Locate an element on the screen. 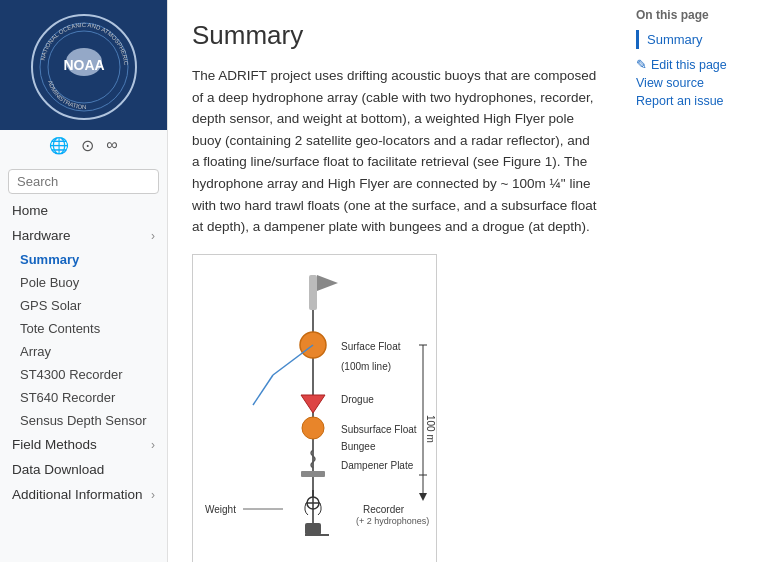  nav-hardware: Hardware › is located at coordinates (84, 236).